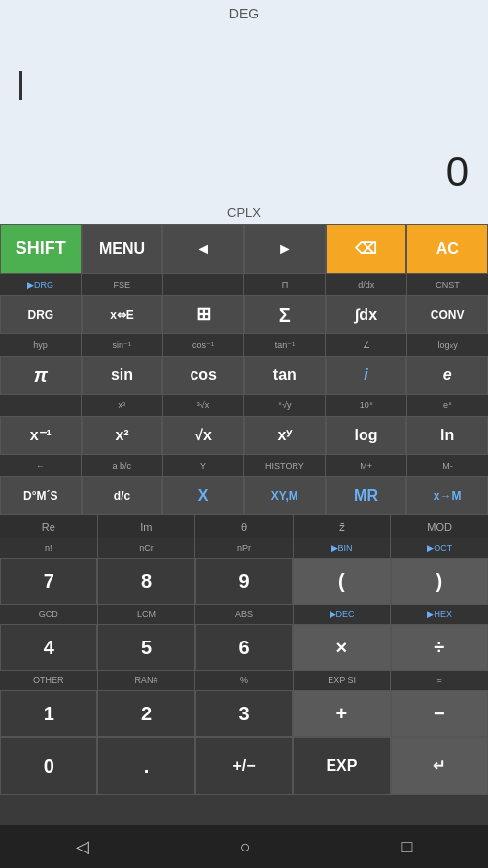  I want to click on x3-sub: x³, so click(122, 405).